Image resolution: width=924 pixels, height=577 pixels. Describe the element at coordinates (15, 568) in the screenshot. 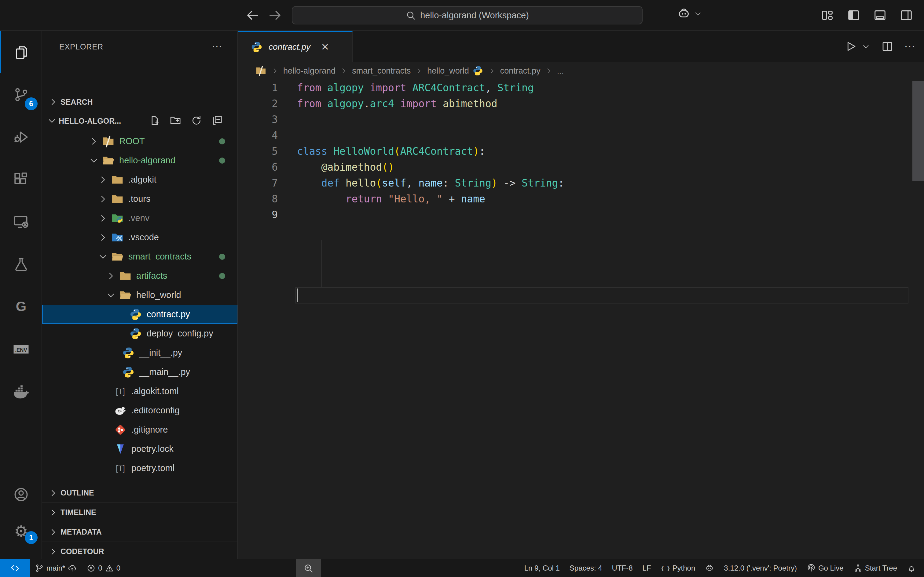

I see `remote-indicator` at that location.